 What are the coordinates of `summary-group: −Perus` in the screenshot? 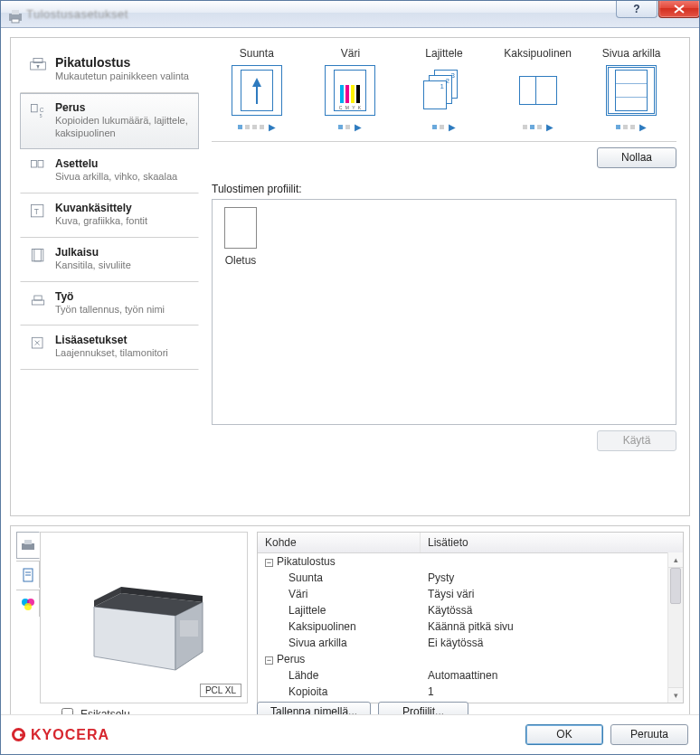 It's located at (470, 659).